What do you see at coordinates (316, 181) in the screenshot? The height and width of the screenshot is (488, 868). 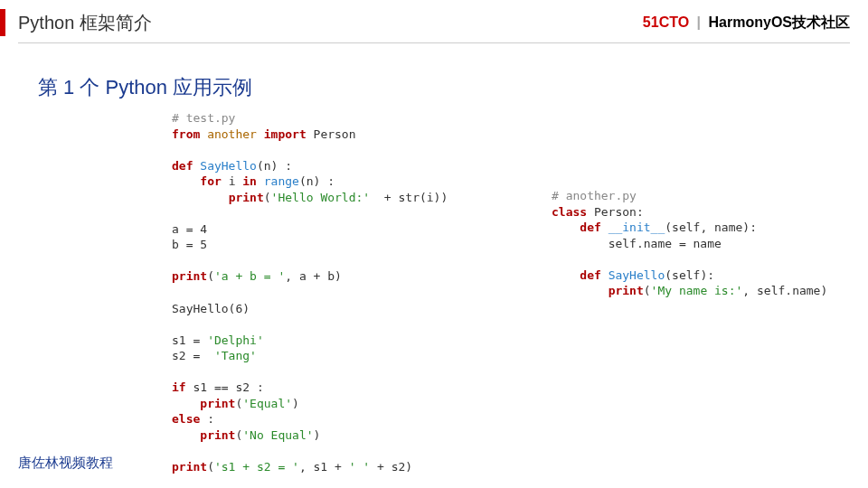 I see `range-tail: (n) :` at bounding box center [316, 181].